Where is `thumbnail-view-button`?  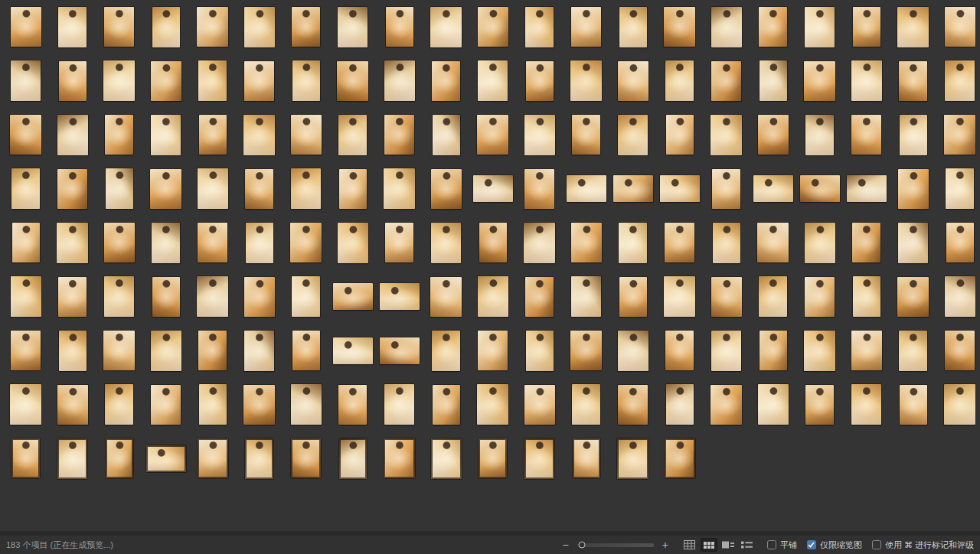
thumbnail-view-button is located at coordinates (709, 545).